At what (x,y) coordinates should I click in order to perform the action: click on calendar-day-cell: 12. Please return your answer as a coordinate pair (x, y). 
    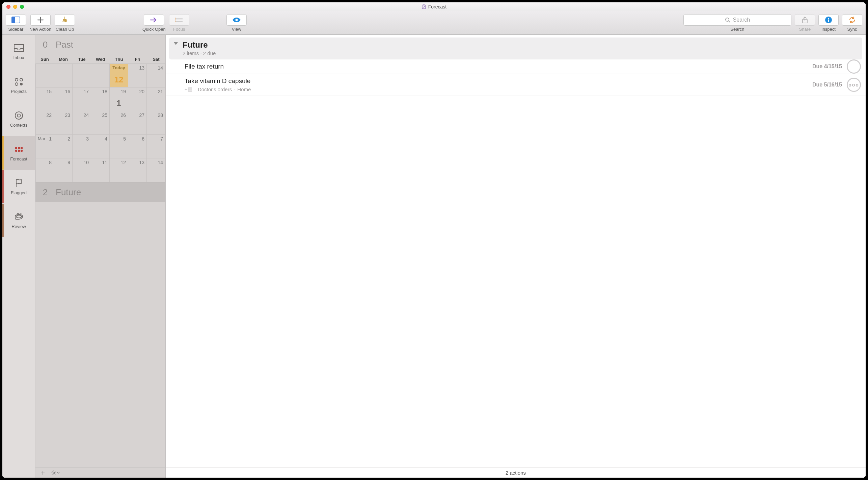
    Looking at the image, I should click on (119, 170).